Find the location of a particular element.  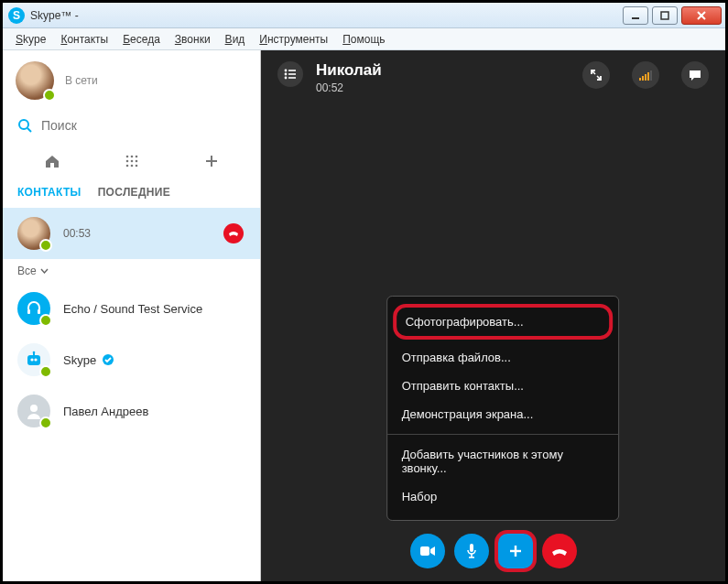

menu-take-snapshot: Сфотографировать... is located at coordinates (503, 322).